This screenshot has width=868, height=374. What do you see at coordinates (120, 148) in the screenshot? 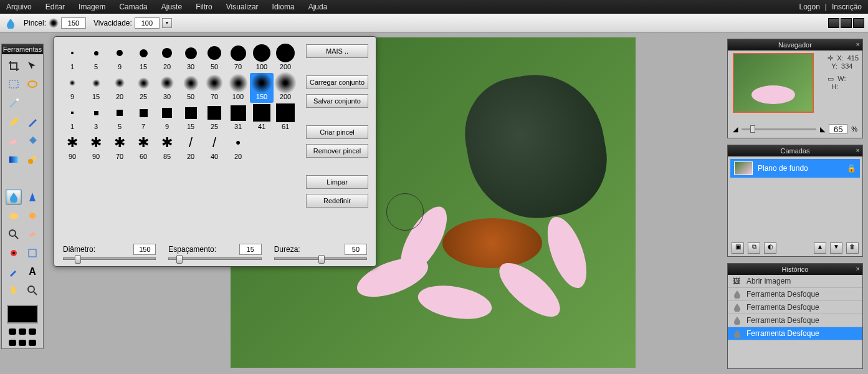
I see `brush-preset-70: ✱70` at bounding box center [120, 148].